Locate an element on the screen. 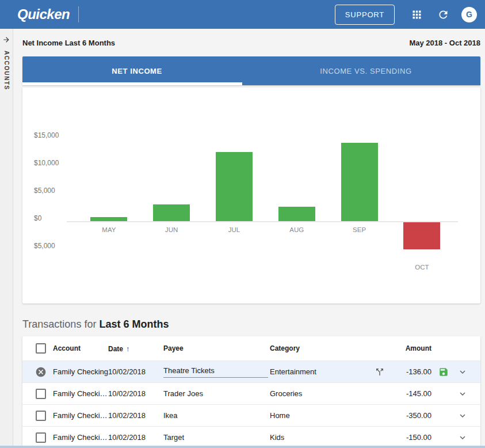  cell-amount: -350.00 is located at coordinates (410, 416).